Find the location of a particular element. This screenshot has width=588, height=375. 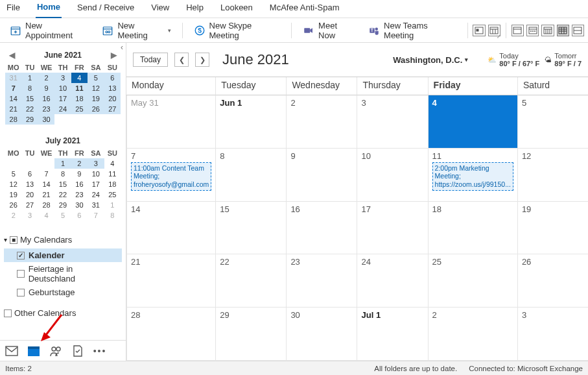

calendar-kalender: ✓Kalender is located at coordinates (63, 256).